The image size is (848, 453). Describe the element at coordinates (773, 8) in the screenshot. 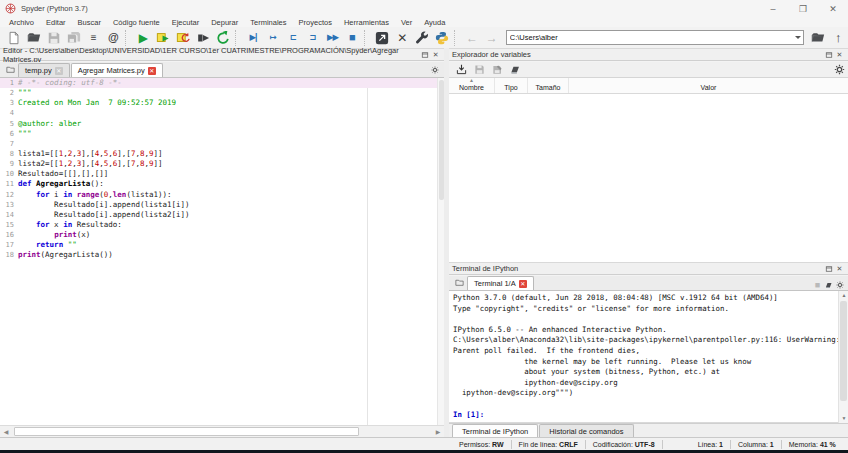

I see `minimize-button: –` at that location.